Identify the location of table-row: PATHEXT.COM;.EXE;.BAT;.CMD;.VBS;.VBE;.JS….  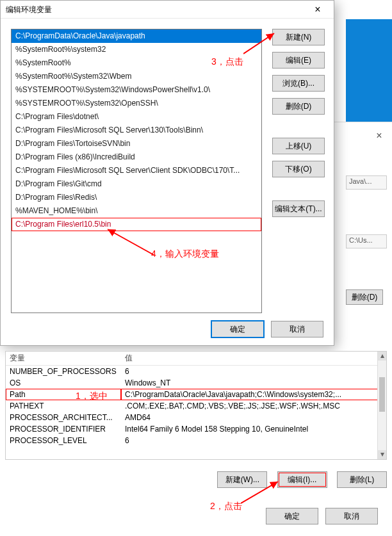
(196, 406).